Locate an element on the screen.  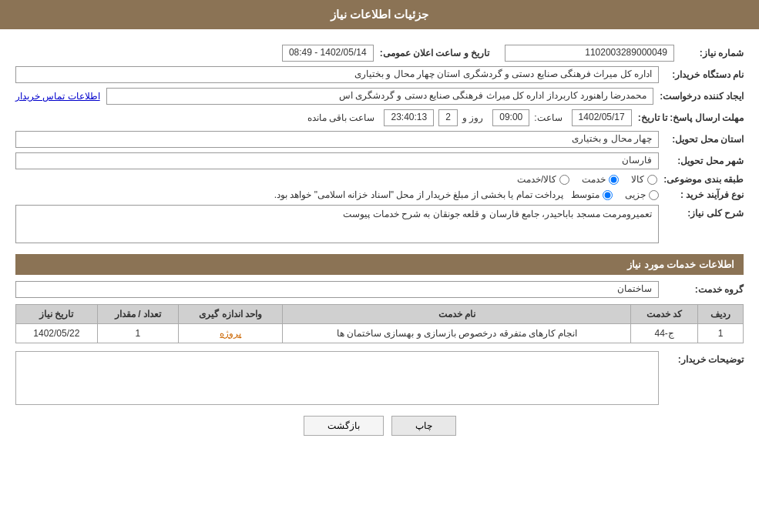
tabaqe-kala-label: کالا is located at coordinates (638, 179).